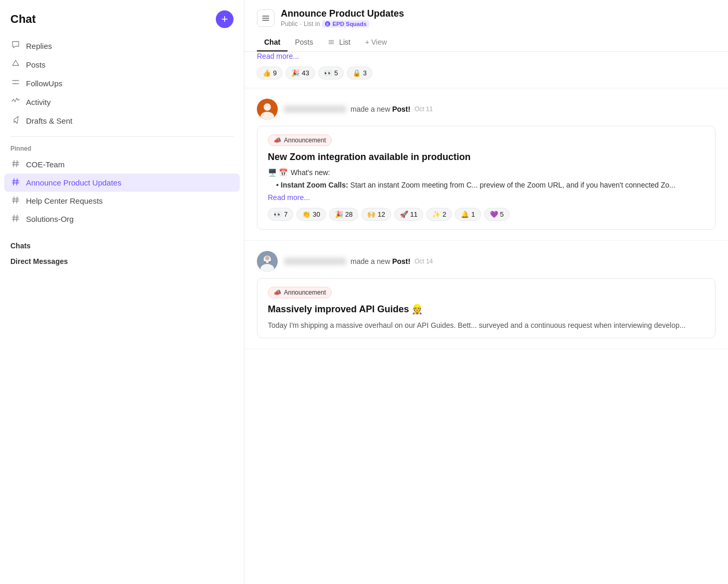 The image size is (728, 584). I want to click on chats-section-label: Chats, so click(122, 244).